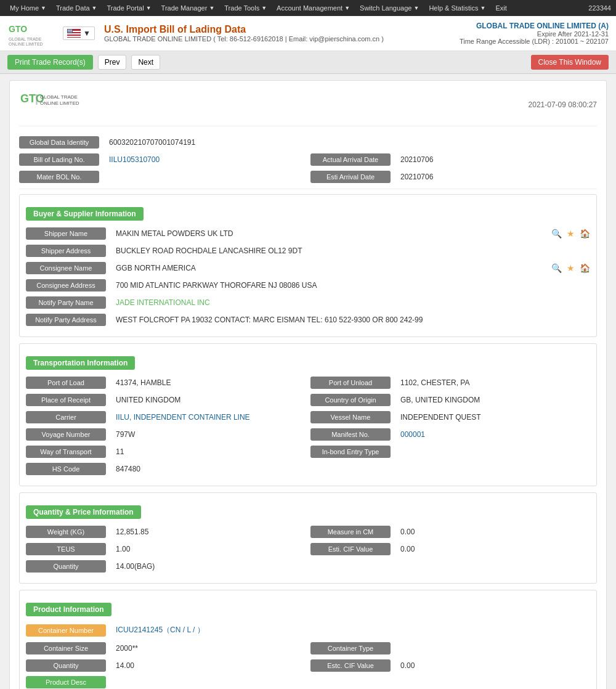 The height and width of the screenshot is (689, 616). What do you see at coordinates (457, 8) in the screenshot?
I see `nav-helpstats: Help & Statistics ▼` at bounding box center [457, 8].